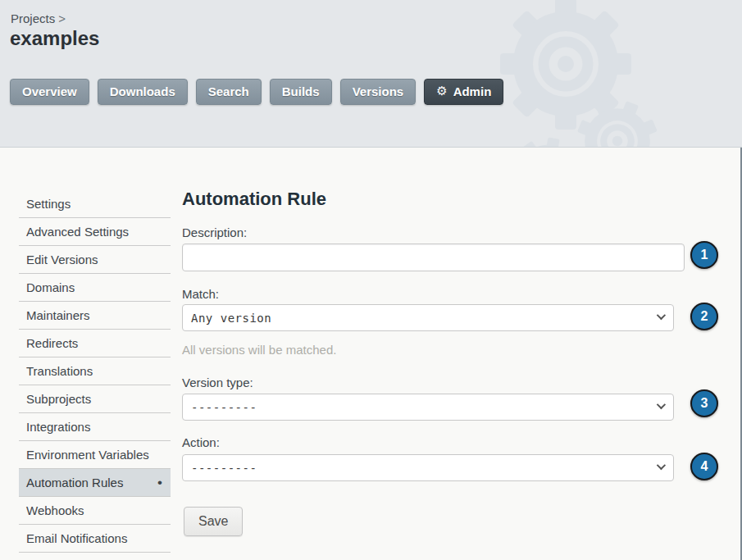 The width and height of the screenshot is (742, 560). Describe the element at coordinates (200, 294) in the screenshot. I see `match-label: Match:` at that location.